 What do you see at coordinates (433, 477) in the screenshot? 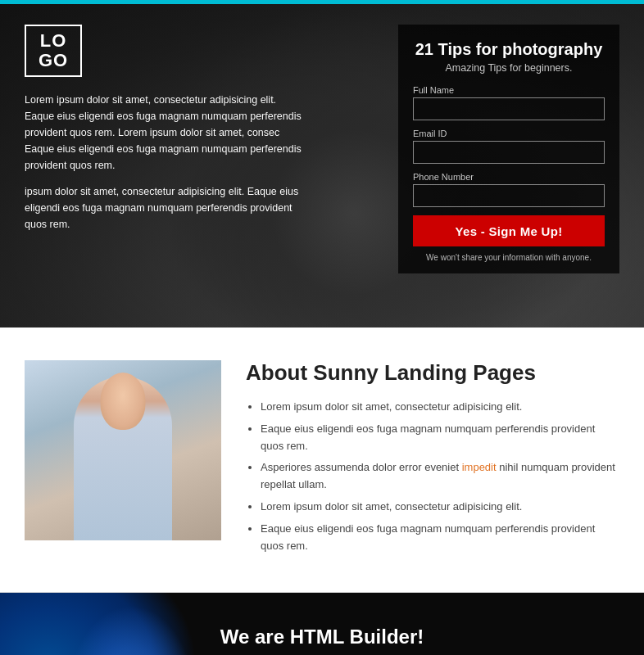
I see `about-list: Lorem ipsum dolor sit amet, consectetur …` at bounding box center [433, 477].